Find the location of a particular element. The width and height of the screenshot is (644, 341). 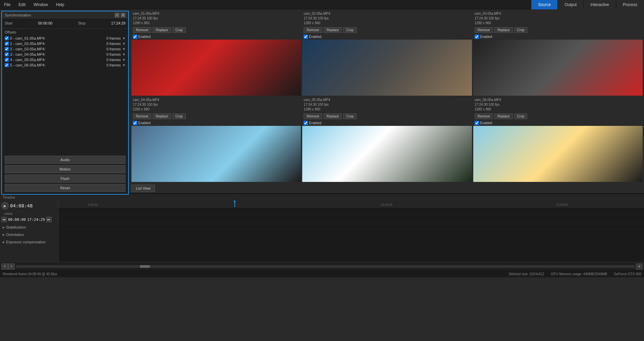

sync-panel-float-btn: ▪ is located at coordinates (117, 15).